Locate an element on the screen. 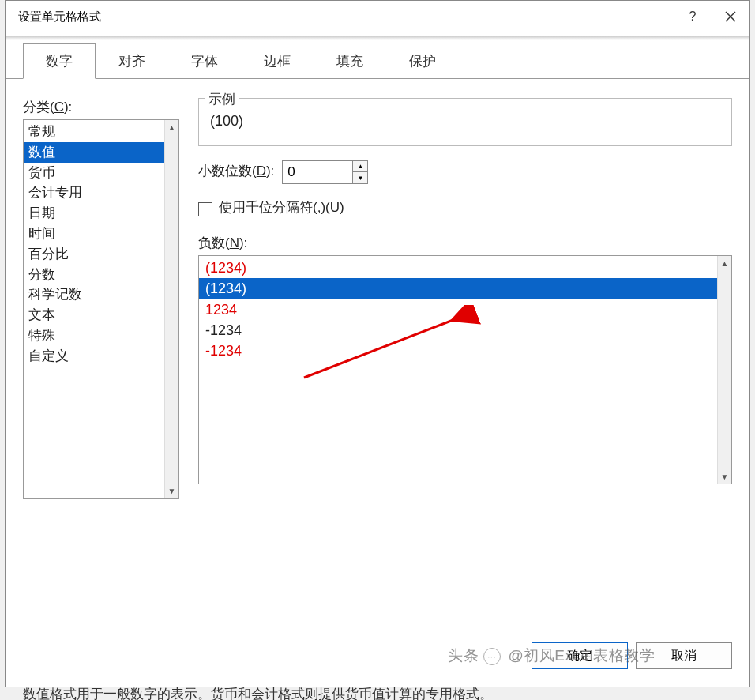 This screenshot has height=700, width=755. category-item: 分数 is located at coordinates (94, 275).